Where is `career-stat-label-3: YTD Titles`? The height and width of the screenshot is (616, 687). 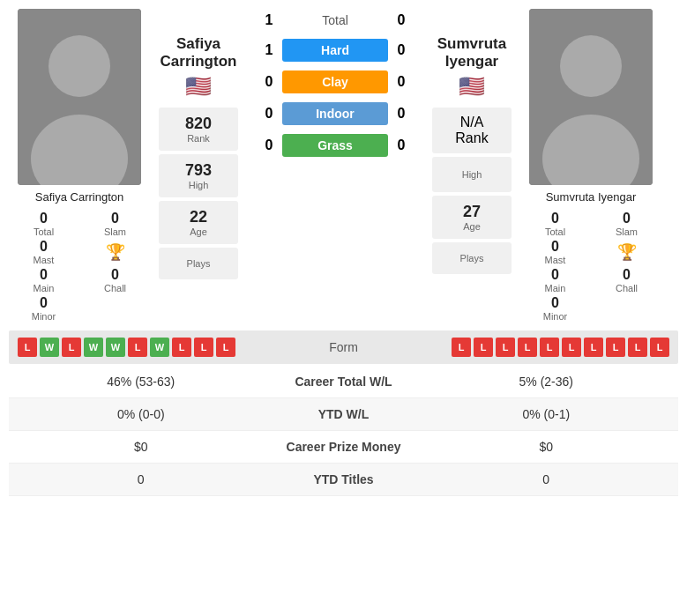 career-stat-label-3: YTD Titles is located at coordinates (344, 479).